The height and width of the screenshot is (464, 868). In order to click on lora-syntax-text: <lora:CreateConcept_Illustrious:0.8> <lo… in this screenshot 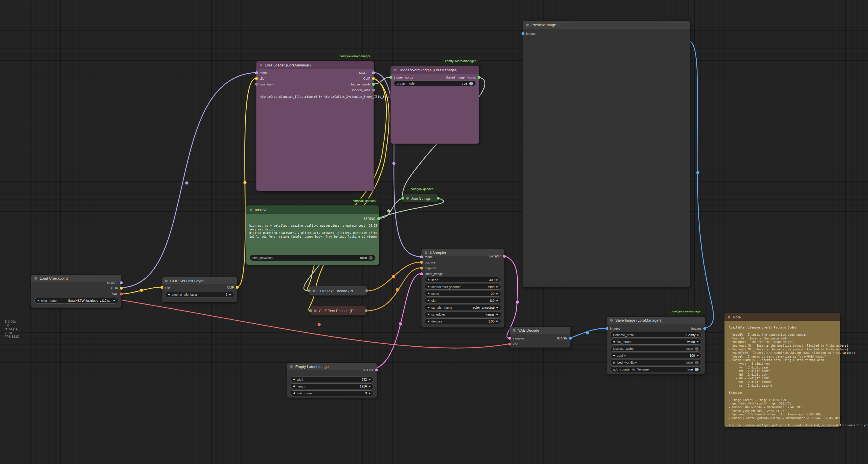, I will do `click(332, 97)`.